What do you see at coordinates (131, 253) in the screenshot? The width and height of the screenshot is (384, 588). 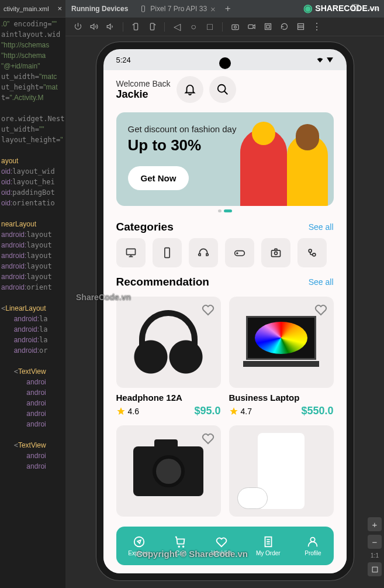 I see `category-monitor` at bounding box center [131, 253].